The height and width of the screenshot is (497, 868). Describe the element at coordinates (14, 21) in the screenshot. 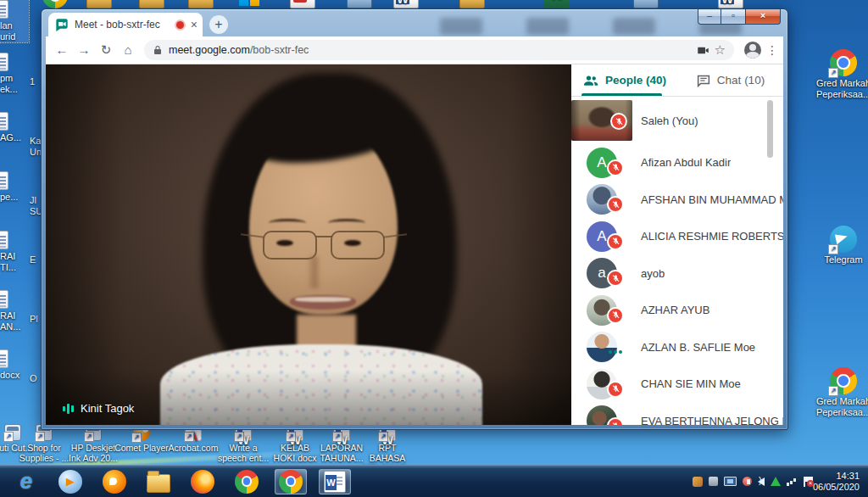

I see `desktop-icon: lan urid` at that location.